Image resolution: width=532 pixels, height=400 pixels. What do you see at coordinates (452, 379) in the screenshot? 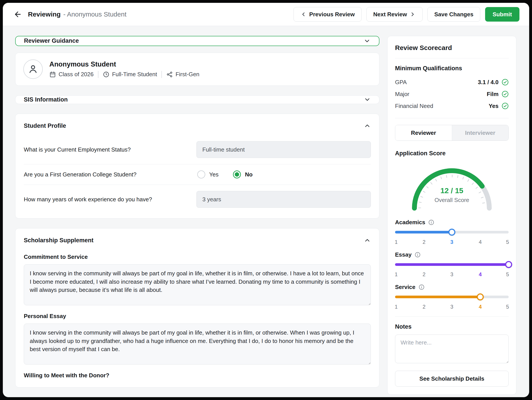
I see `see-scholarship-details-button: See Scholarship Details` at bounding box center [452, 379].